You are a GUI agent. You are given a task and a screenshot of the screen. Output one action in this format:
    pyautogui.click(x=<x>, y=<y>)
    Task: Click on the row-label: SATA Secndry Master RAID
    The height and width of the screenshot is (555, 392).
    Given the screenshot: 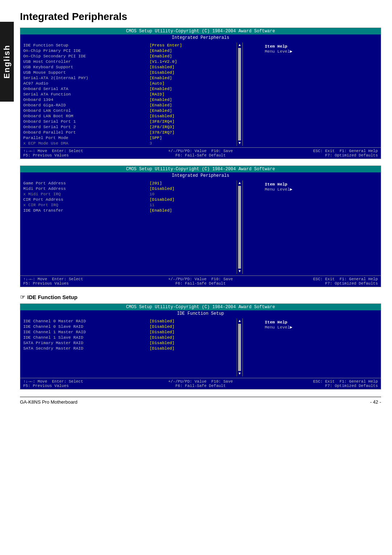 What is the action you would take?
    pyautogui.click(x=81, y=348)
    